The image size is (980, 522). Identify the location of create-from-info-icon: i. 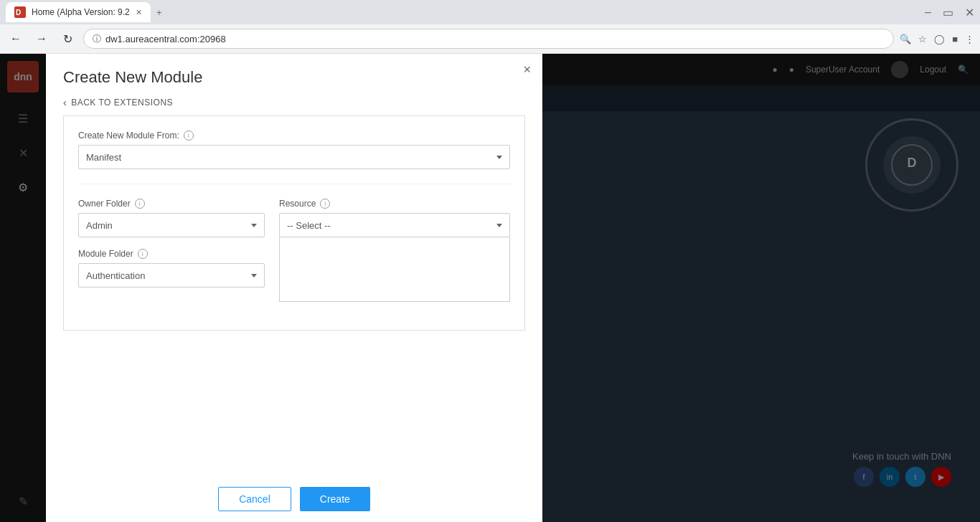
(189, 136).